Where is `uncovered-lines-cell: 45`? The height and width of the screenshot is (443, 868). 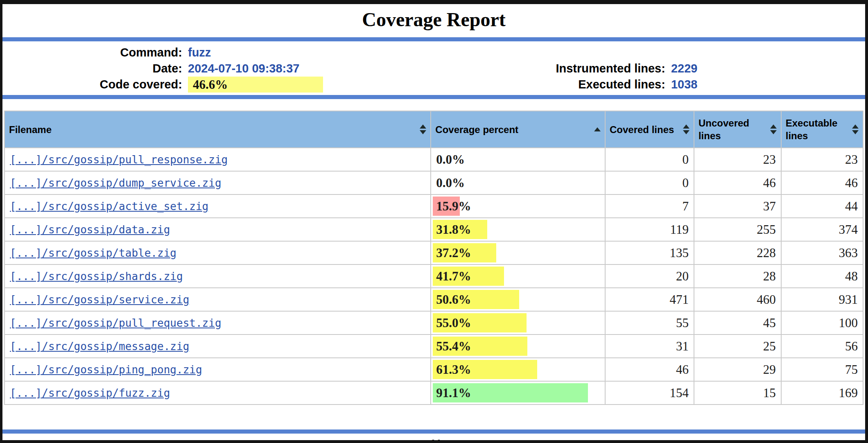 uncovered-lines-cell: 45 is located at coordinates (738, 323).